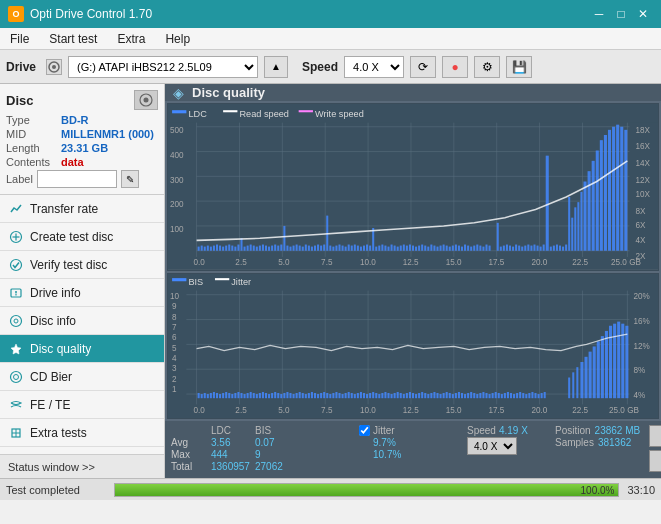 The height and width of the screenshot is (524, 661). What do you see at coordinates (178, 38) in the screenshot?
I see `menu-help: Help` at bounding box center [178, 38].